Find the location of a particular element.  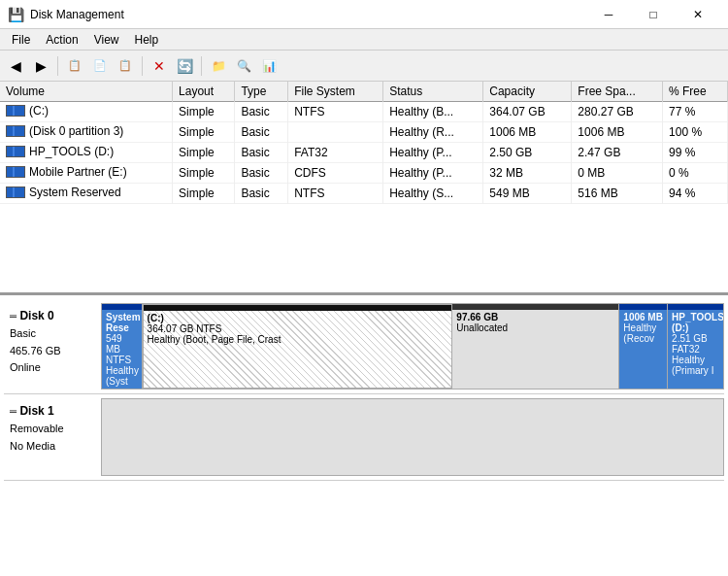

cell-capacity: 364.07 GB is located at coordinates (528, 113).